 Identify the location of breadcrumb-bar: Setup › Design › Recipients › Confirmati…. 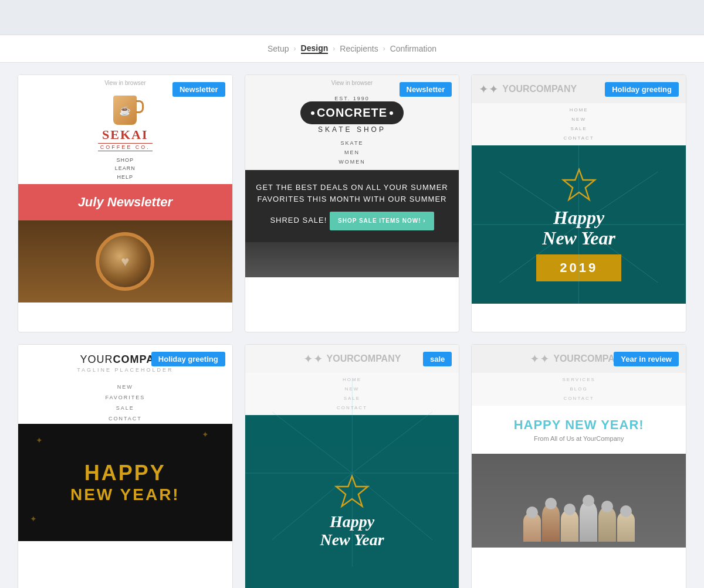
(352, 49).